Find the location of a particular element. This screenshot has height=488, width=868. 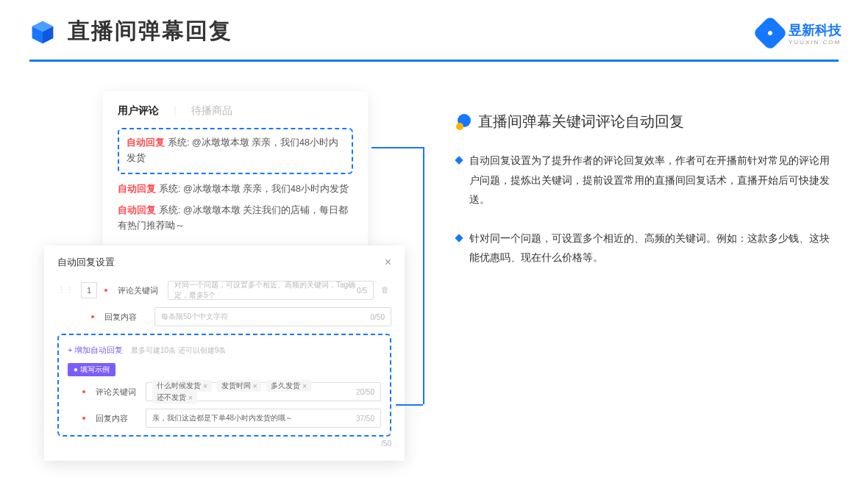

content-input: 每条限50个中文字符 0/50 is located at coordinates (273, 317).